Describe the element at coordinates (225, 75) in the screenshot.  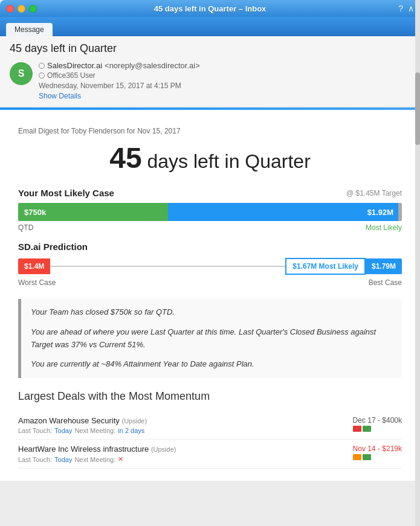
I see `sender-org: Office365 User` at that location.